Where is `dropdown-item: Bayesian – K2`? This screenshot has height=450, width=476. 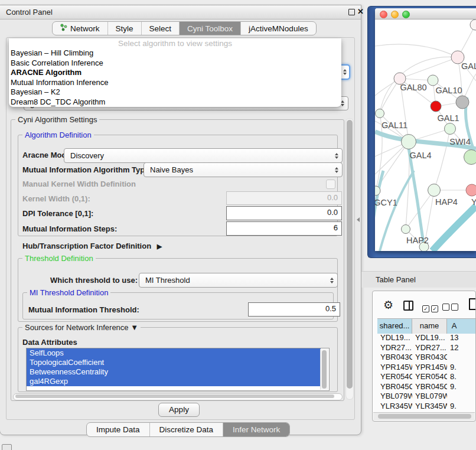 dropdown-item: Bayesian – K2 is located at coordinates (175, 92).